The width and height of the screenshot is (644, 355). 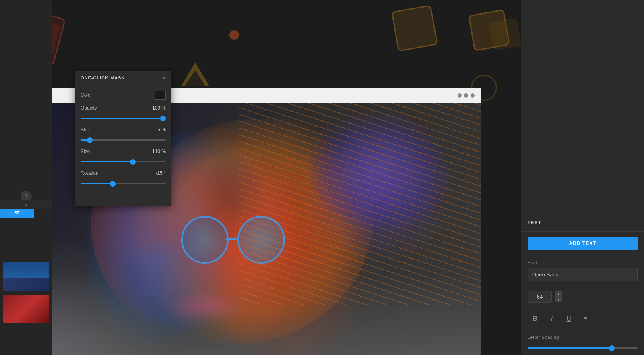 What do you see at coordinates (123, 156) in the screenshot?
I see `size-slider-container: Size 110 %` at bounding box center [123, 156].